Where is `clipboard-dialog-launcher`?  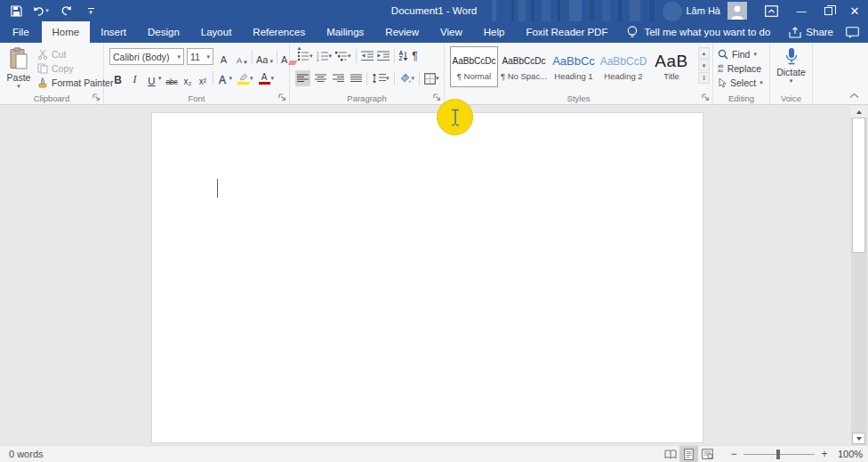 clipboard-dialog-launcher is located at coordinates (96, 98).